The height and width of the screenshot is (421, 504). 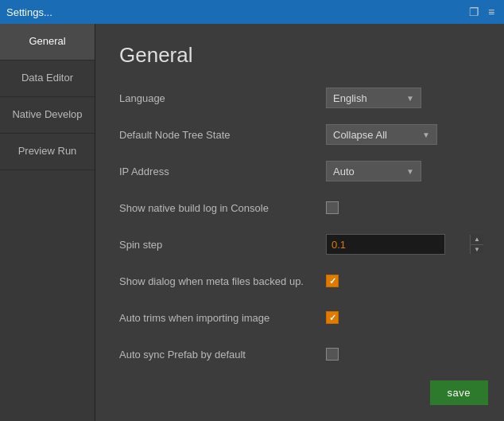 I want to click on auto-sync-prefab-checkbox, so click(x=332, y=354).